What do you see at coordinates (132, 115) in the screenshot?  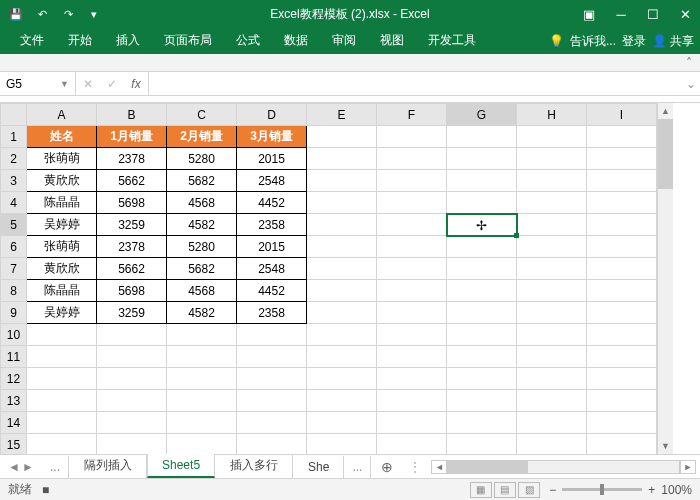 I see `col-header: B` at bounding box center [132, 115].